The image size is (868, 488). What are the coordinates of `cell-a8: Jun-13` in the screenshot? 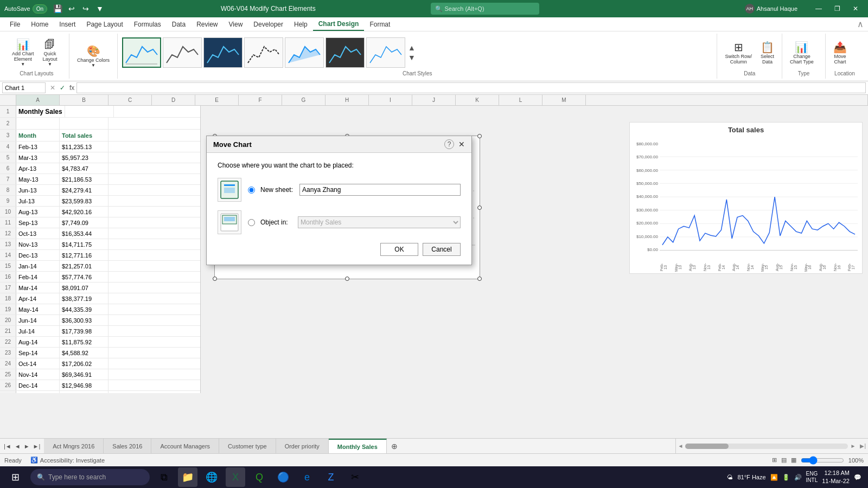 It's located at (38, 190).